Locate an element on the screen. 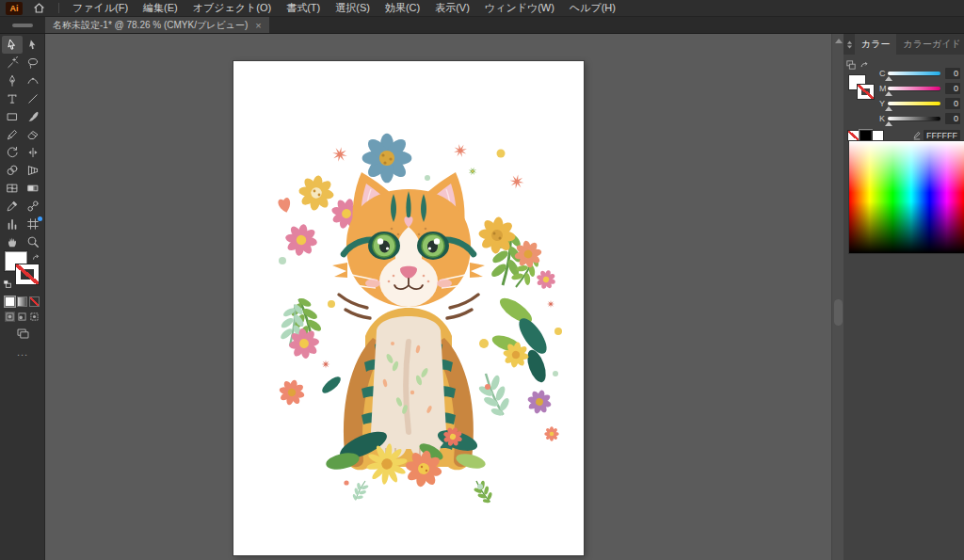 The width and height of the screenshot is (964, 560). perspective-grid-tool is located at coordinates (33, 169).